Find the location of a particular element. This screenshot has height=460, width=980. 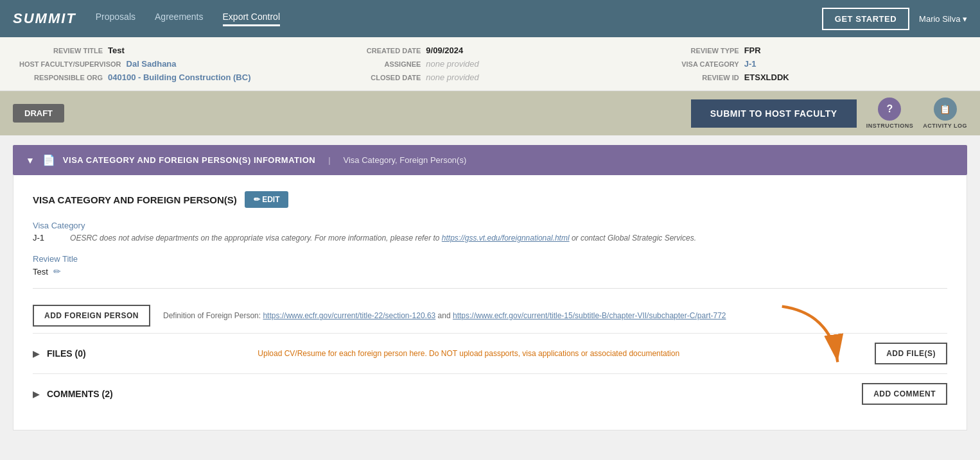

instructions-button: ? INSTRUCTIONS is located at coordinates (890, 113).